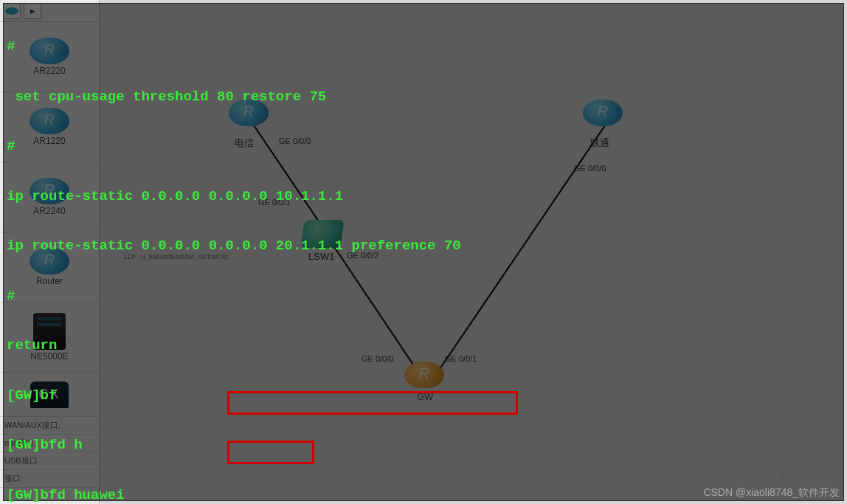  Describe the element at coordinates (424, 97) in the screenshot. I see `term-line: set cpu-usage threshold 80 restore 75` at that location.